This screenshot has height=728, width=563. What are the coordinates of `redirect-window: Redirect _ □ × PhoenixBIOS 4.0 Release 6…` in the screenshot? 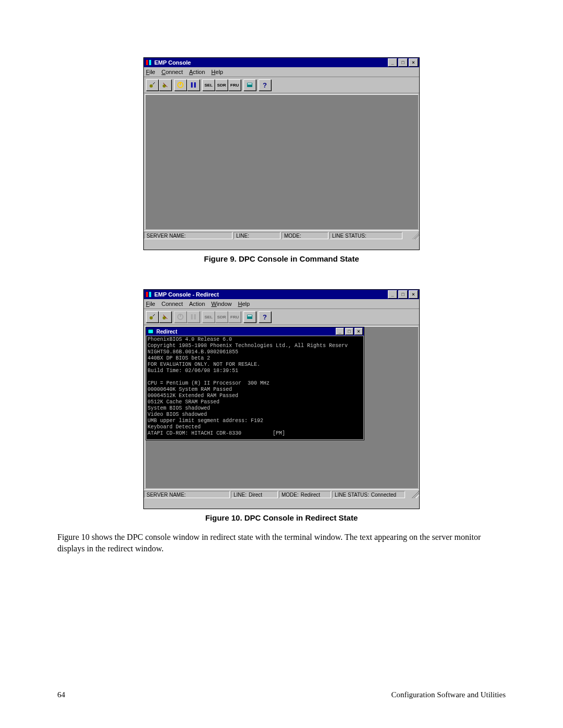 It's located at (255, 384).